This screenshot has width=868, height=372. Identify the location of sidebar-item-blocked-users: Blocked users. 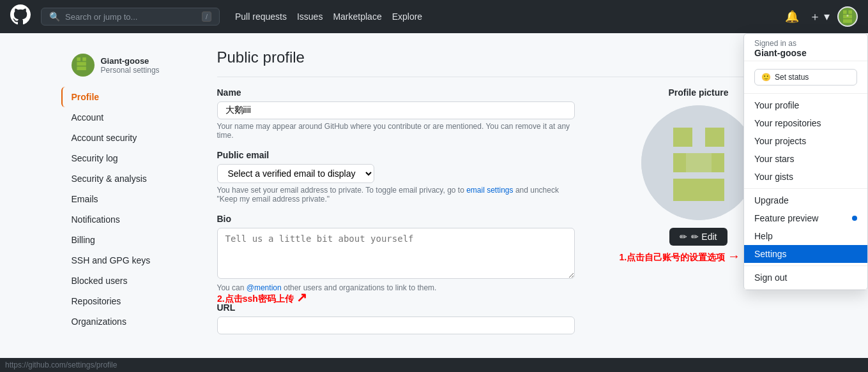
(132, 281).